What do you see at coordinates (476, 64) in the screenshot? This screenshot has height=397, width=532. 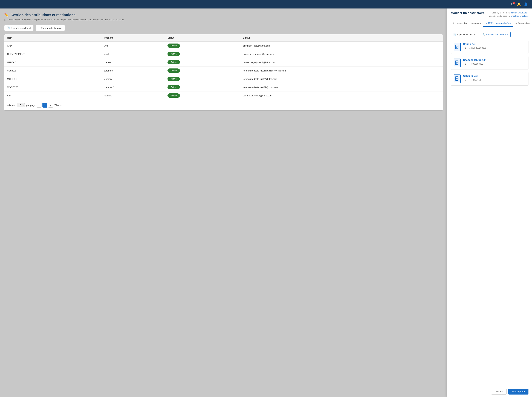 I see `ref-code: ☰ 3993993993` at bounding box center [476, 64].